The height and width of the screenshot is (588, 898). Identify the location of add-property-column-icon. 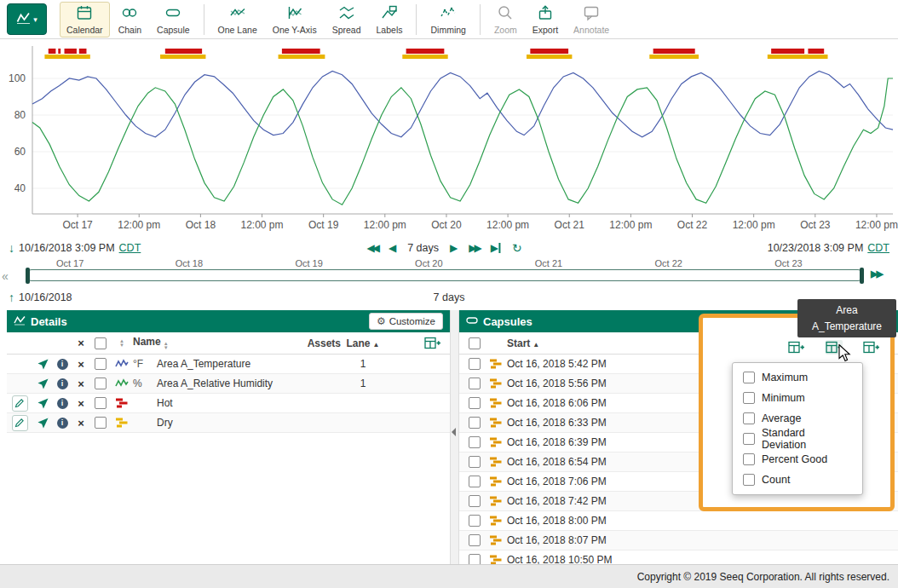
(872, 348).